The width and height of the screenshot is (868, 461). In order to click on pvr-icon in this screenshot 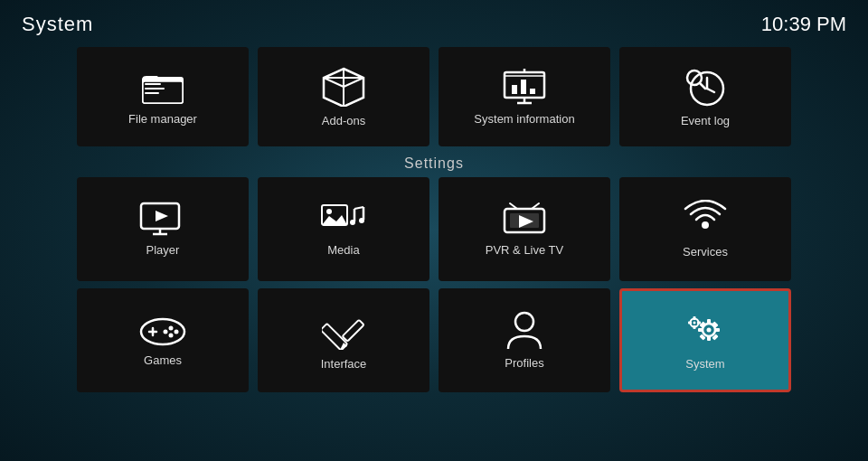, I will do `click(524, 219)`.